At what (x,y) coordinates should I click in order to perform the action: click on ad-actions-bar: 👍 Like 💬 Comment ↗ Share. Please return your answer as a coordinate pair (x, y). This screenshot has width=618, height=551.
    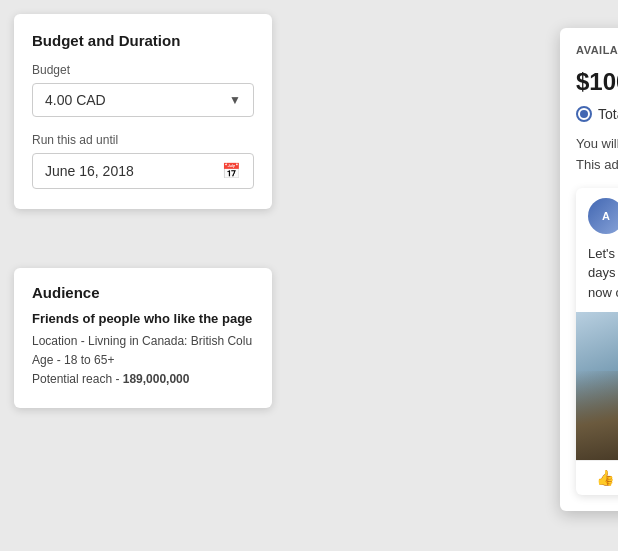
    Looking at the image, I should click on (597, 478).